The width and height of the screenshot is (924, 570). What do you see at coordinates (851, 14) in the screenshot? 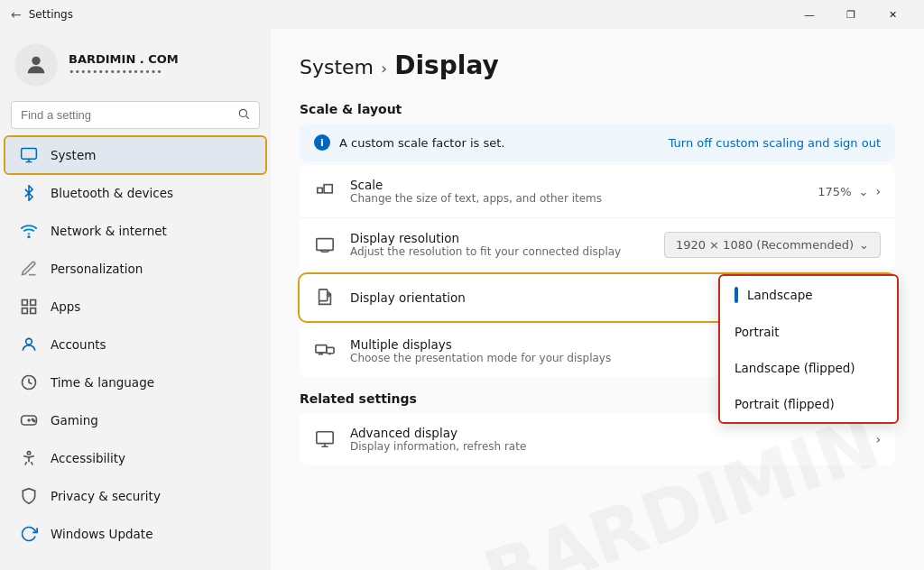
I see `maximize-button: ❐` at bounding box center [851, 14].